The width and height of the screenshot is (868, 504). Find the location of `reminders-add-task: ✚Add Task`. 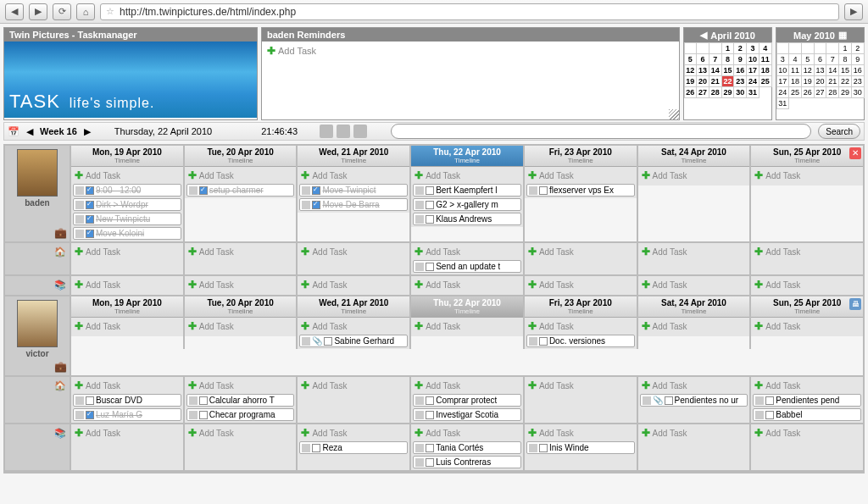

reminders-add-task: ✚Add Task is located at coordinates (470, 51).